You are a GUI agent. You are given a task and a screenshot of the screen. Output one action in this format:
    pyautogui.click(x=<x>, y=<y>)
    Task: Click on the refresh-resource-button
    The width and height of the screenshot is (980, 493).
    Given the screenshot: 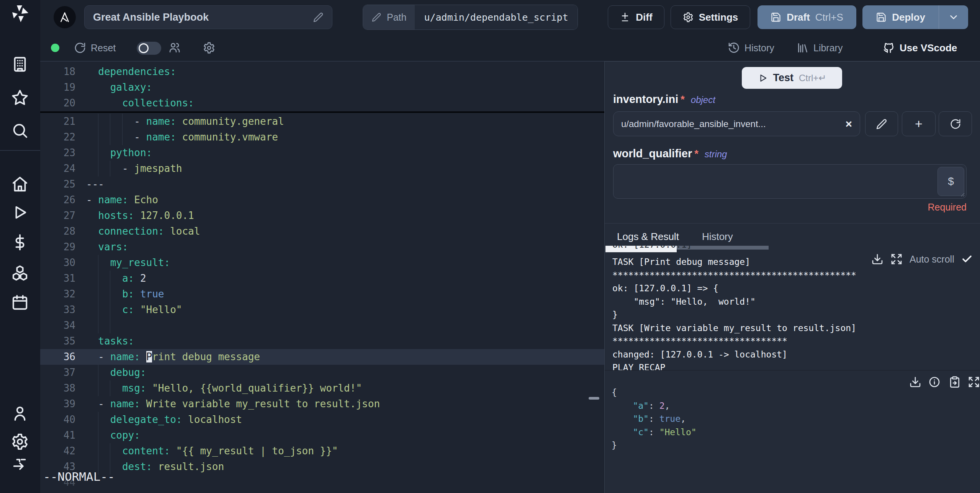 What is the action you would take?
    pyautogui.click(x=955, y=124)
    